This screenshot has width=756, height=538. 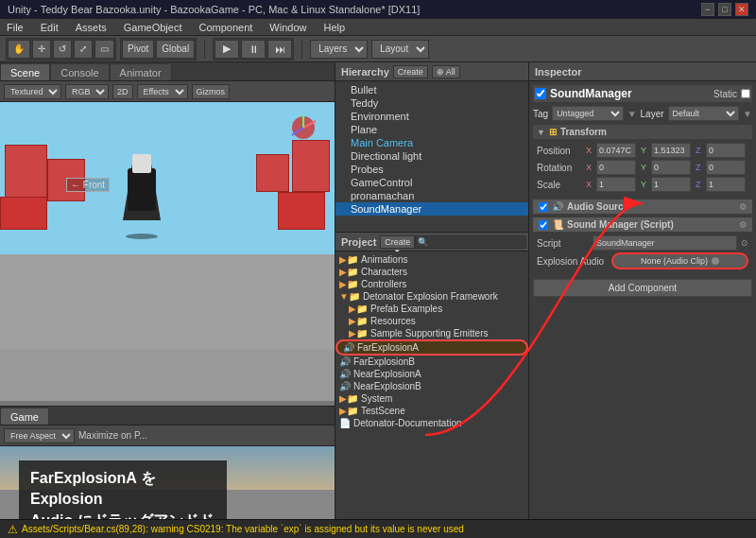 I want to click on 2d-button: 2D, so click(x=123, y=92).